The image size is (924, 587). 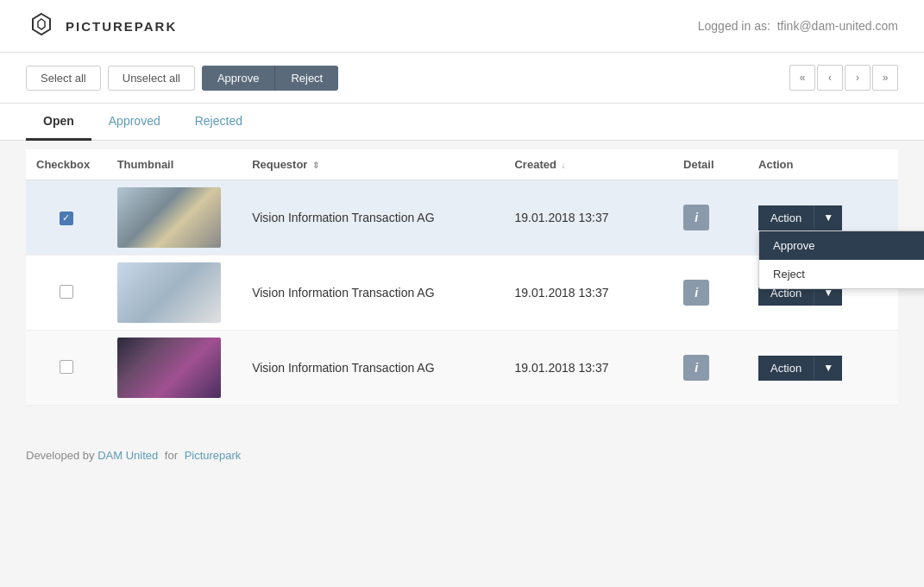 What do you see at coordinates (169, 368) in the screenshot?
I see `row-3-thumbnail` at bounding box center [169, 368].